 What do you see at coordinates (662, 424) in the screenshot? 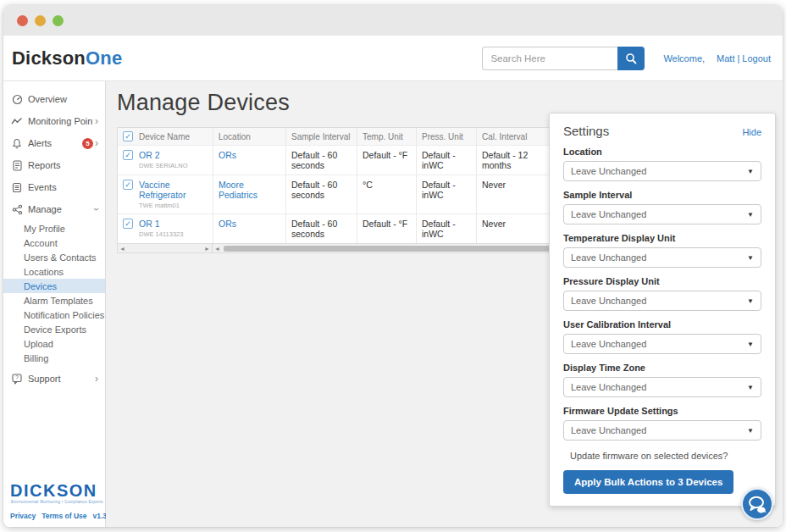
I see `field-firmware-update-settings: Firmware Update Settings Leave Unchanged…` at bounding box center [662, 424].